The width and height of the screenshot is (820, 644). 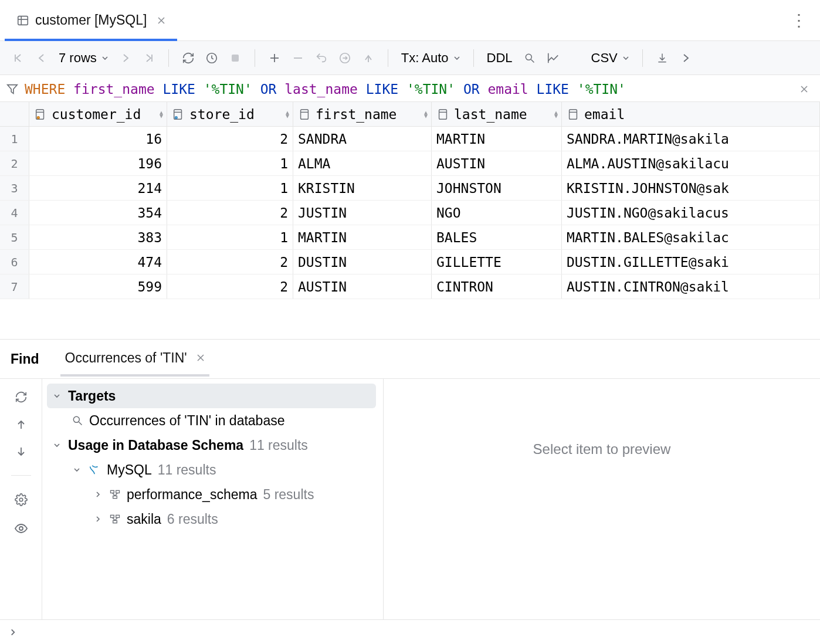 What do you see at coordinates (410, 238) in the screenshot?
I see `table-row: 53831MARTINBALESMARTIN.BALES@sakilac` at bounding box center [410, 238].